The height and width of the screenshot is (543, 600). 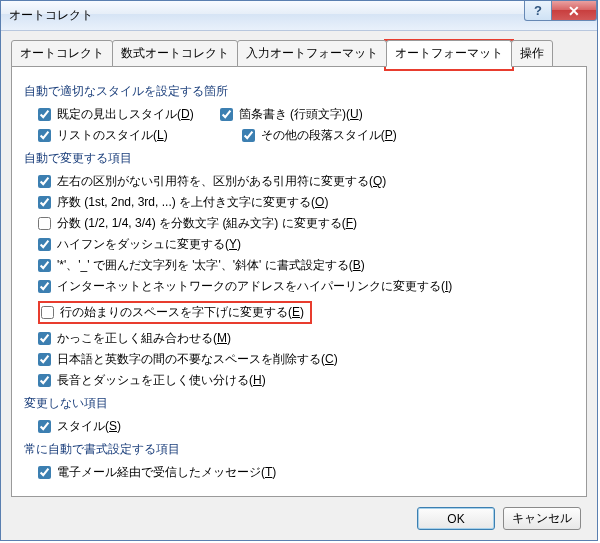 What do you see at coordinates (44, 114) in the screenshot?
I see `chk-heading-styles-box` at bounding box center [44, 114].